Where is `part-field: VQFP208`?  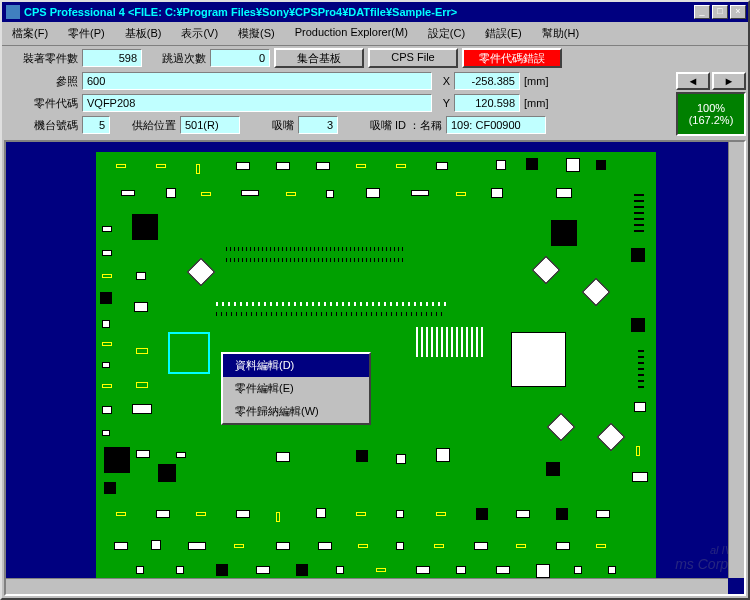
part-field: VQFP208 is located at coordinates (257, 103).